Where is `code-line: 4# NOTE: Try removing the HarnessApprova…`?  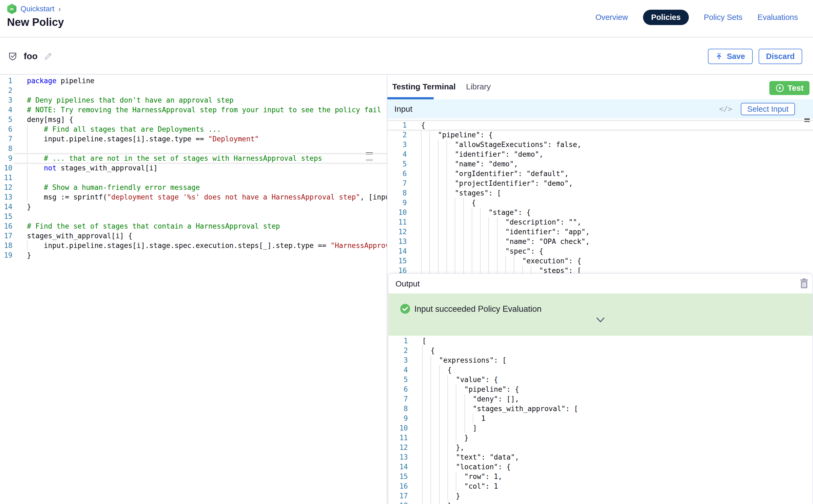 code-line: 4# NOTE: Try removing the HarnessApprova… is located at coordinates (193, 110).